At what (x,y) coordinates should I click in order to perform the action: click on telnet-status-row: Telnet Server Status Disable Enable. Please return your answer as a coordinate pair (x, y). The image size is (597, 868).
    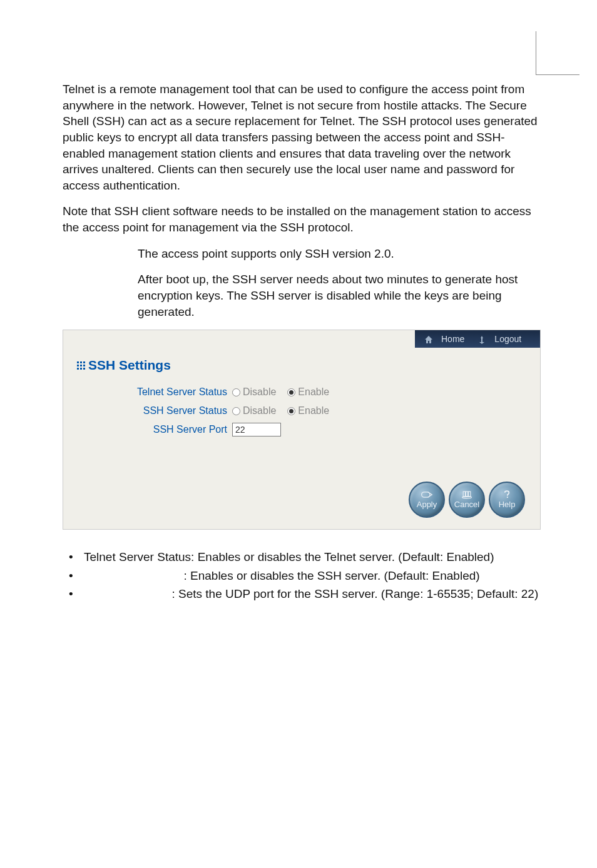
    Looking at the image, I should click on (223, 392).